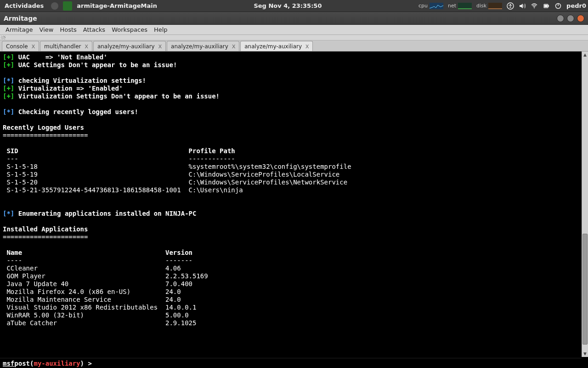 The width and height of the screenshot is (588, 368). Describe the element at coordinates (431, 6) in the screenshot. I see `cpu-indicator: cpu` at that location.